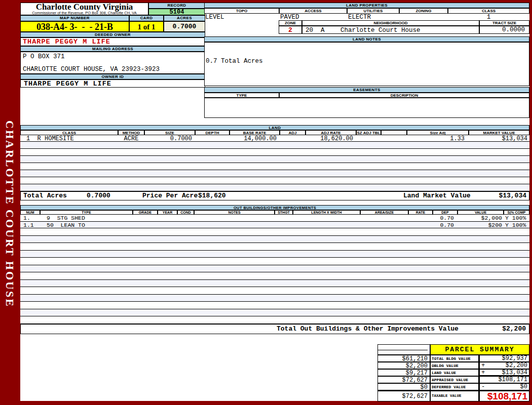  Describe the element at coordinates (28, 225) in the screenshot. I see `ob-row-num: 1.1` at that location.